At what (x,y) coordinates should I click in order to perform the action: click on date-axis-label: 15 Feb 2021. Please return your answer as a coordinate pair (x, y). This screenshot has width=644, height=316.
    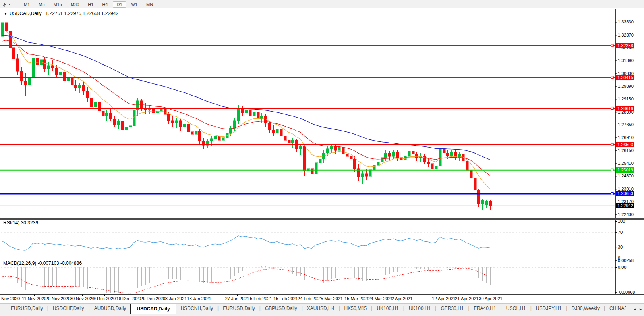
    Looking at the image, I should click on (286, 299).